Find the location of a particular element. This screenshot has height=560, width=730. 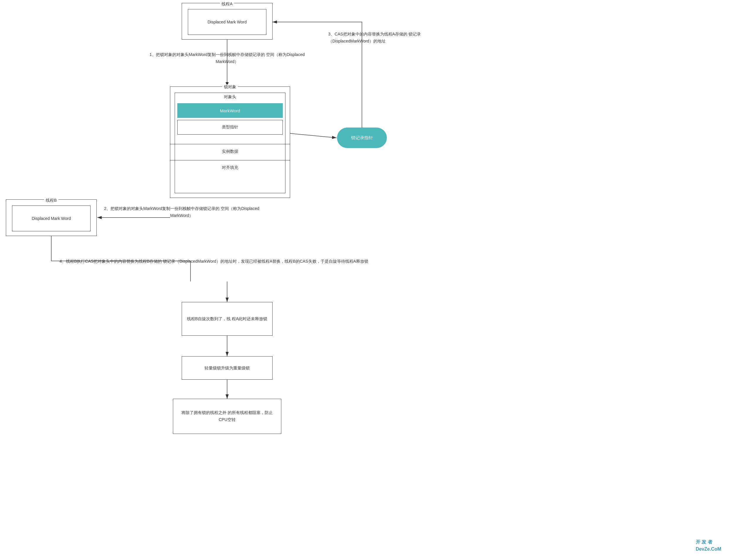

thread-a-container: 线程A Displaced Mark Word is located at coordinates (227, 21).